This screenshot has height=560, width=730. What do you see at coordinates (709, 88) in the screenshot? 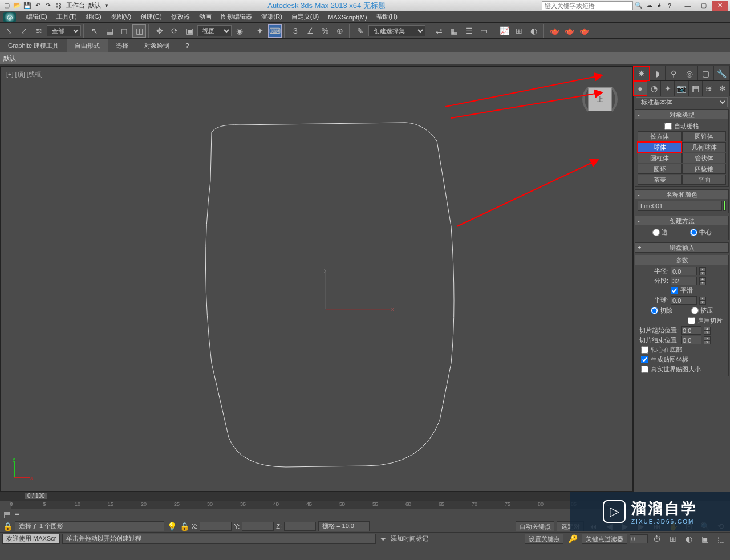
I see `space-warps-subtab-icon: ≋` at bounding box center [709, 88].